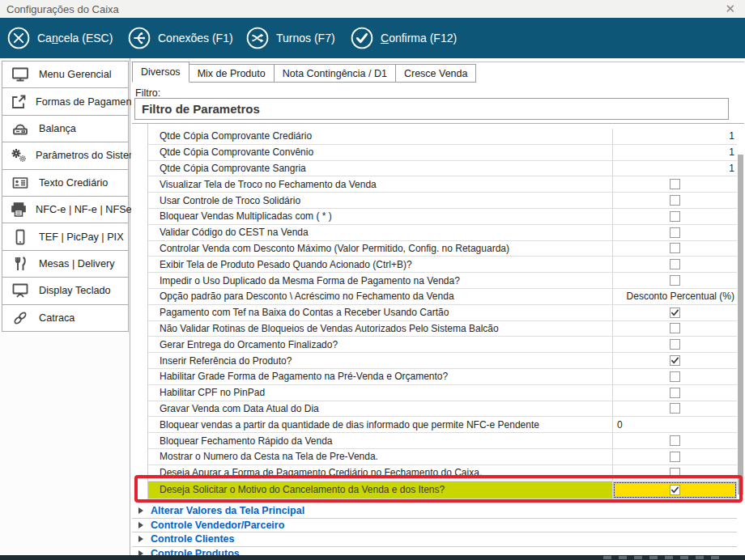 The image size is (745, 560). What do you see at coordinates (442, 345) in the screenshot?
I see `parameter-row: Gerar Entrega do Orcamento Finalizado?` at bounding box center [442, 345].